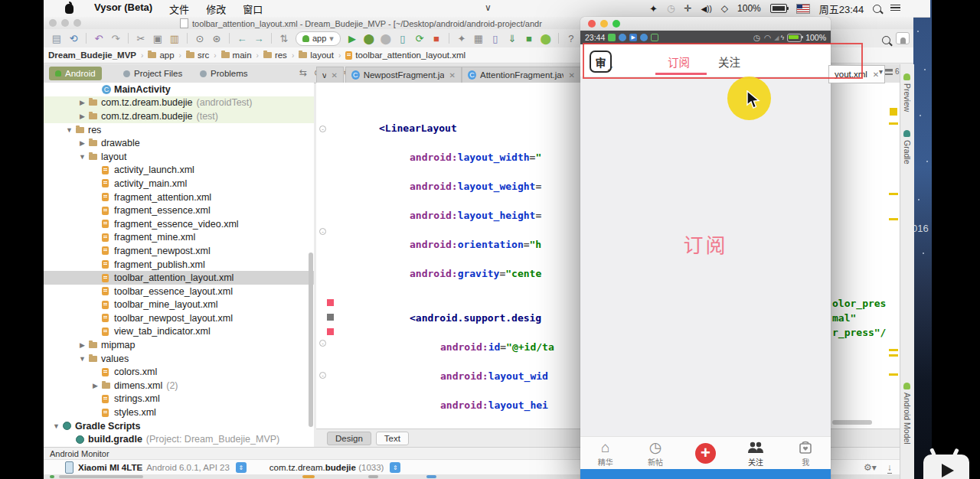 This screenshot has height=479, width=980. Describe the element at coordinates (671, 8) in the screenshot. I see `timemachine-icon: ◷` at that location.